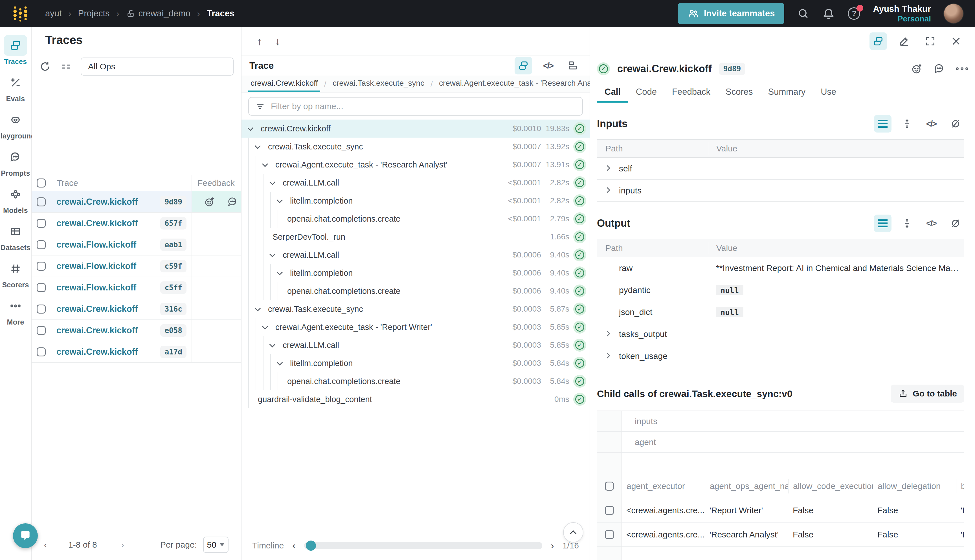 The width and height of the screenshot is (975, 560). Describe the element at coordinates (45, 545) in the screenshot. I see `prev-page-icon: ‹` at that location.